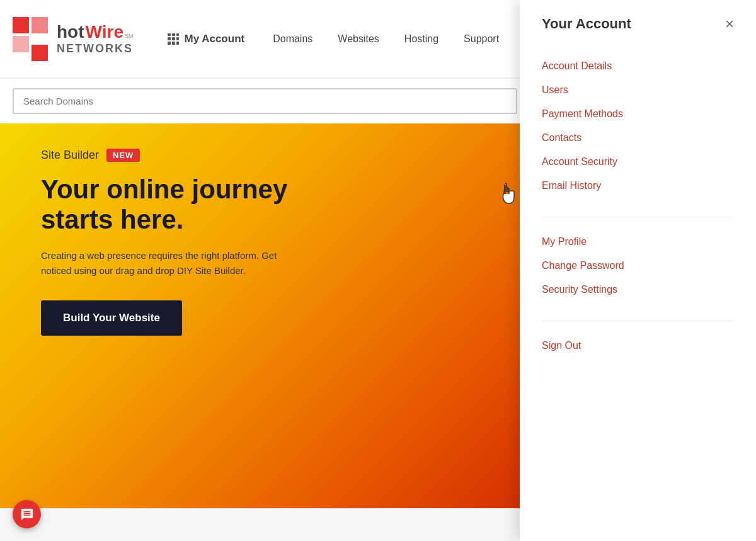 This screenshot has height=541, width=756. What do you see at coordinates (730, 24) in the screenshot?
I see `close-panel-button: ×` at bounding box center [730, 24].